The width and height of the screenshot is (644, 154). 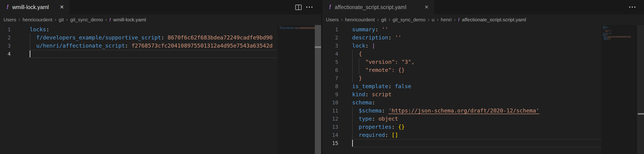 I want to click on line-number: 14, so click(x=330, y=135).